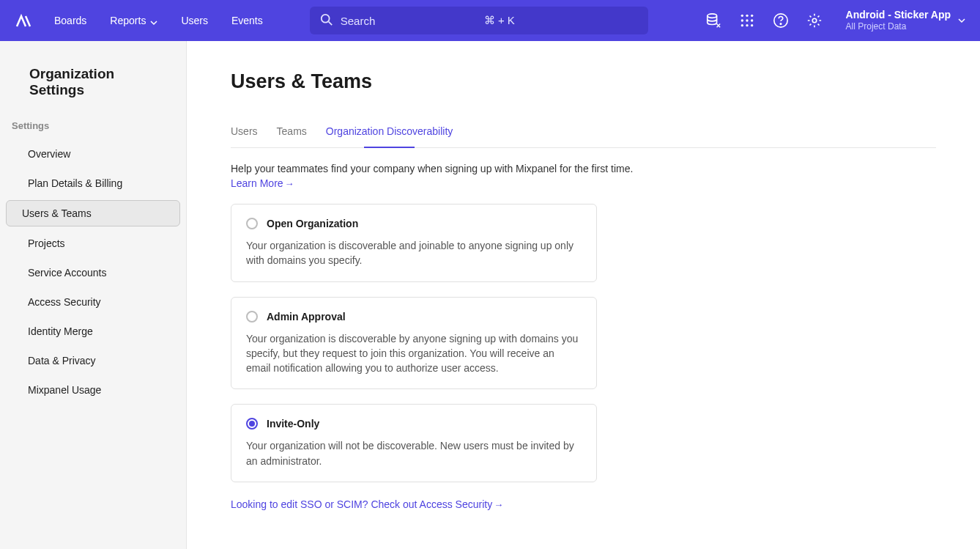  Describe the element at coordinates (747, 21) in the screenshot. I see `apps-grid-icon` at that location.